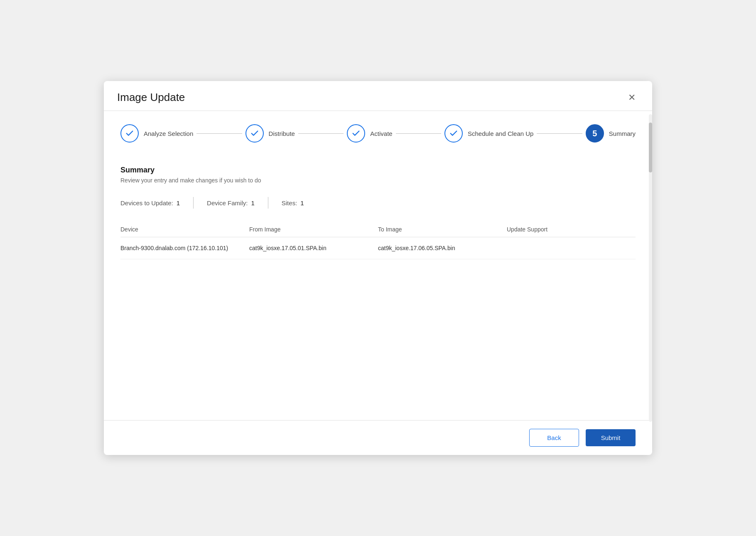 Image resolution: width=756 pixels, height=536 pixels. Describe the element at coordinates (611, 438) in the screenshot. I see `submit-button: Submit` at that location.